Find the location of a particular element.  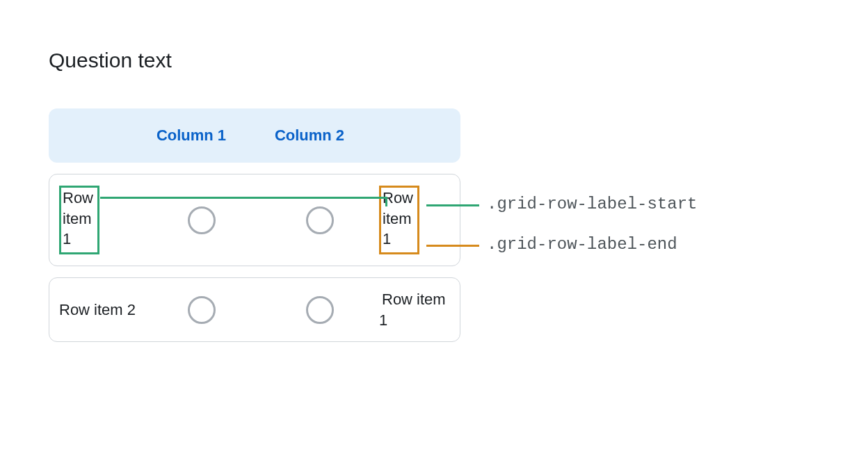

callout-label-end: .grid-row-label-end is located at coordinates (582, 245).